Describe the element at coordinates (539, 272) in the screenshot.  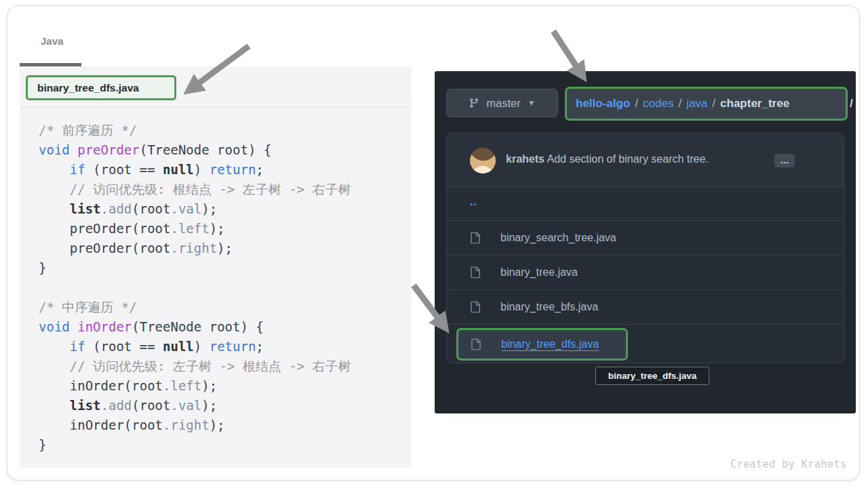
I see `file-name-link: binary_tree.java` at that location.